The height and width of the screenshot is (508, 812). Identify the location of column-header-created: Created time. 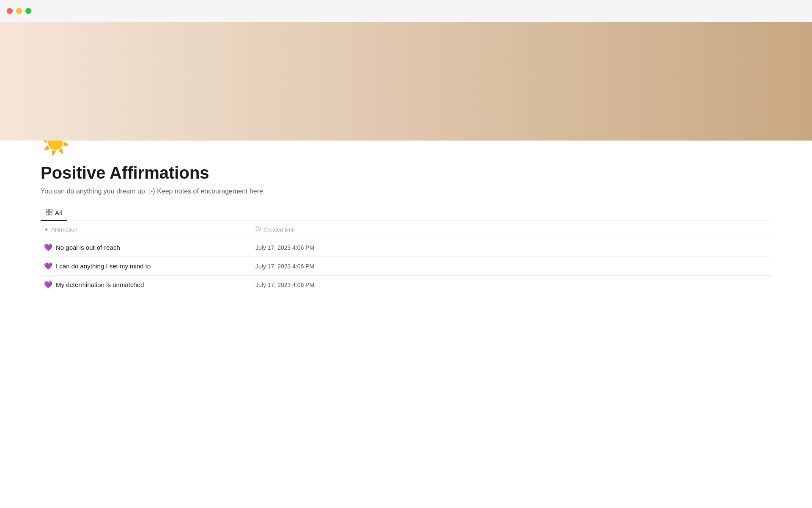
(299, 229).